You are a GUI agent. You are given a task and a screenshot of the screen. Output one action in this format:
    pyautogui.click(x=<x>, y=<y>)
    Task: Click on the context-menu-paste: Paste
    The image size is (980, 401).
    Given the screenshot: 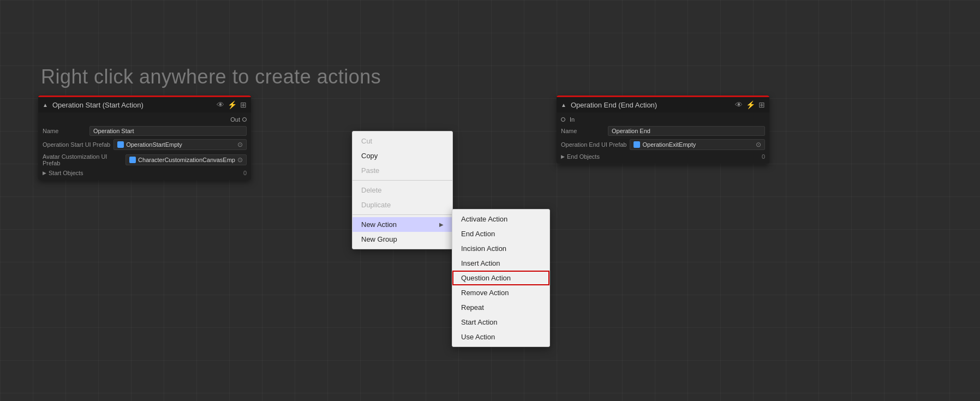 What is the action you would take?
    pyautogui.click(x=403, y=170)
    